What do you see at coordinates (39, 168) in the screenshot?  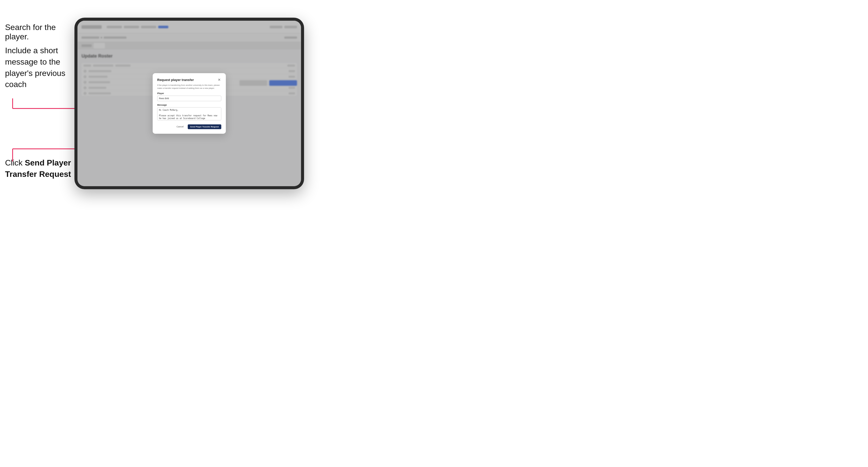 I see `annotation-click-text: Click Send Player Transfer Request` at bounding box center [39, 168].